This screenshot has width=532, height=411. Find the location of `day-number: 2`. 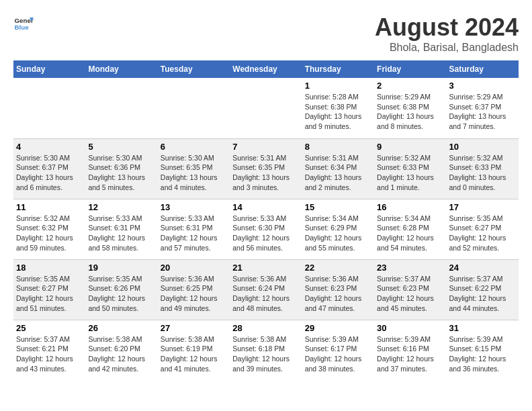

day-number: 2 is located at coordinates (410, 86).